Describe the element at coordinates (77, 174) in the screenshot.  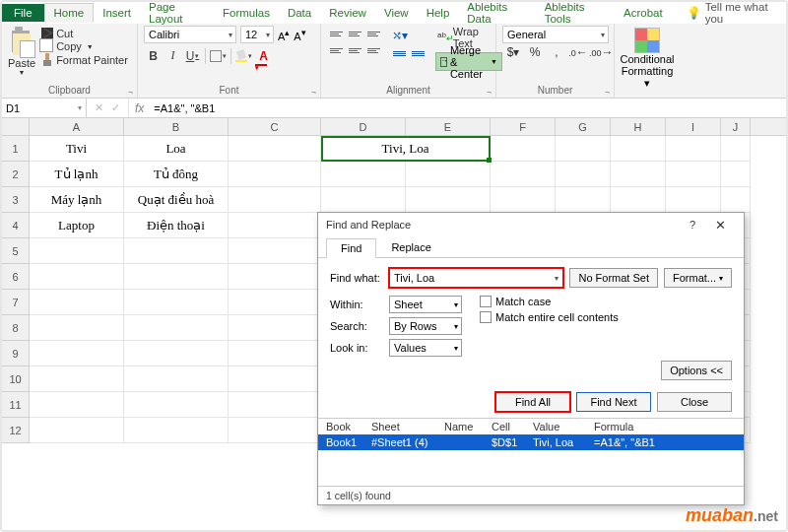
I see `cell-A2: Tủ lạnh` at that location.